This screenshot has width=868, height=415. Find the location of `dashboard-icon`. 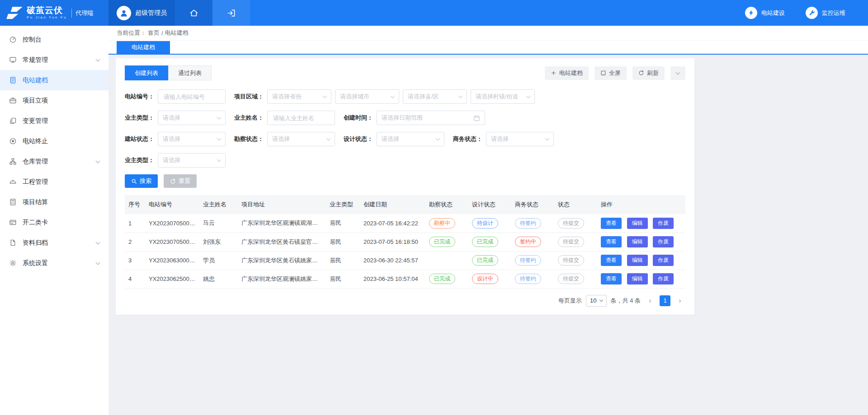

dashboard-icon is located at coordinates (13, 40).